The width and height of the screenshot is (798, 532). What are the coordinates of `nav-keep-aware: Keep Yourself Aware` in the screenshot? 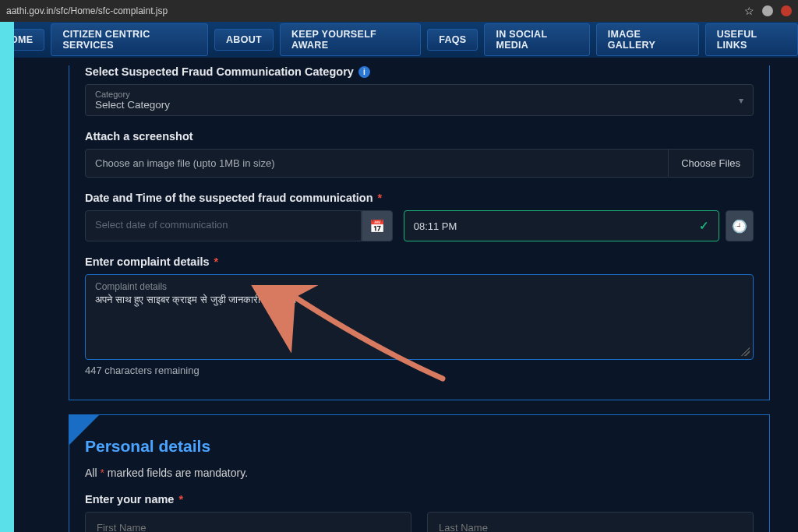 It's located at (351, 40).